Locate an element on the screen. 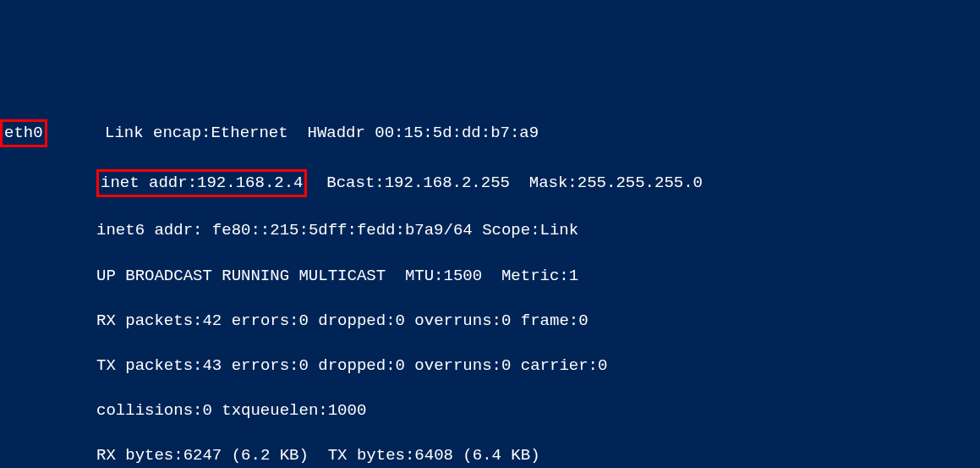 The width and height of the screenshot is (980, 468). eth0-rx-errors: 0 is located at coordinates (304, 321).